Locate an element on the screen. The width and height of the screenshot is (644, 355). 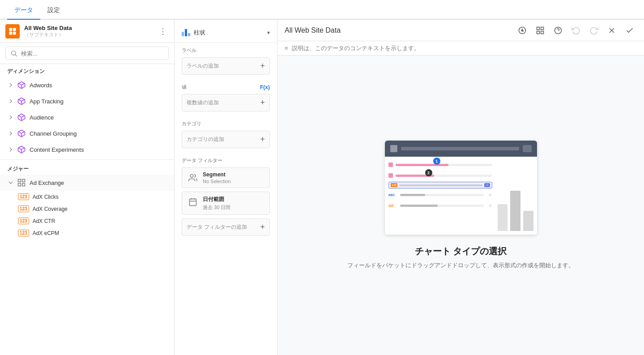
dimension-item-content-experiments: Content Experiments is located at coordinates (87, 150).